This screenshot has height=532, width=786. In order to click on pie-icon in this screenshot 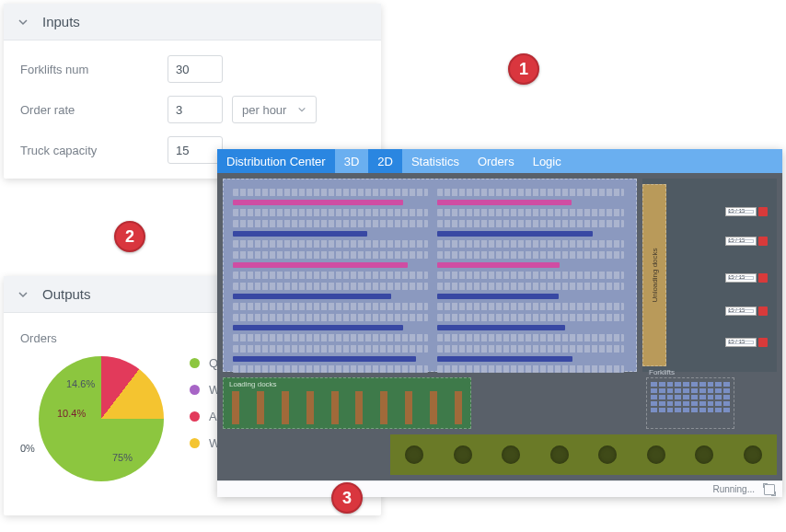, I will do `click(101, 419)`.